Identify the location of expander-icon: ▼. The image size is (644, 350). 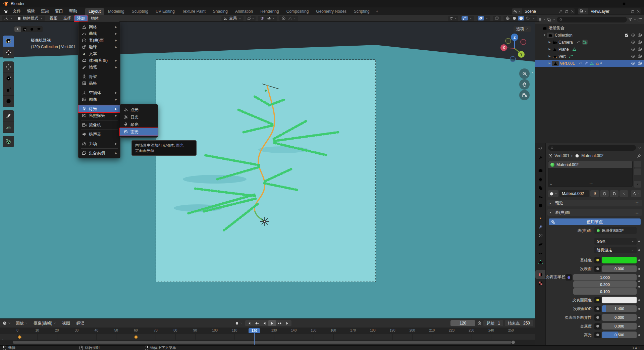
(545, 35).